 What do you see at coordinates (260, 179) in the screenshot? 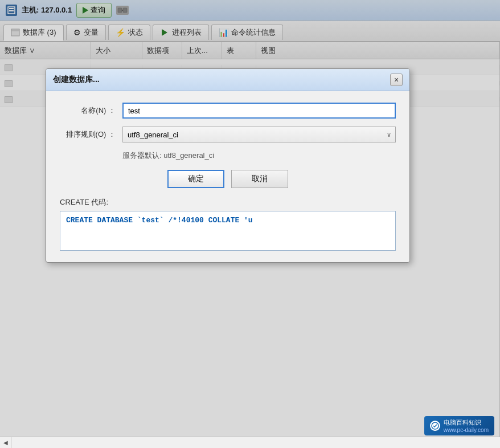
I see `cancel-button: 取消` at bounding box center [260, 179].